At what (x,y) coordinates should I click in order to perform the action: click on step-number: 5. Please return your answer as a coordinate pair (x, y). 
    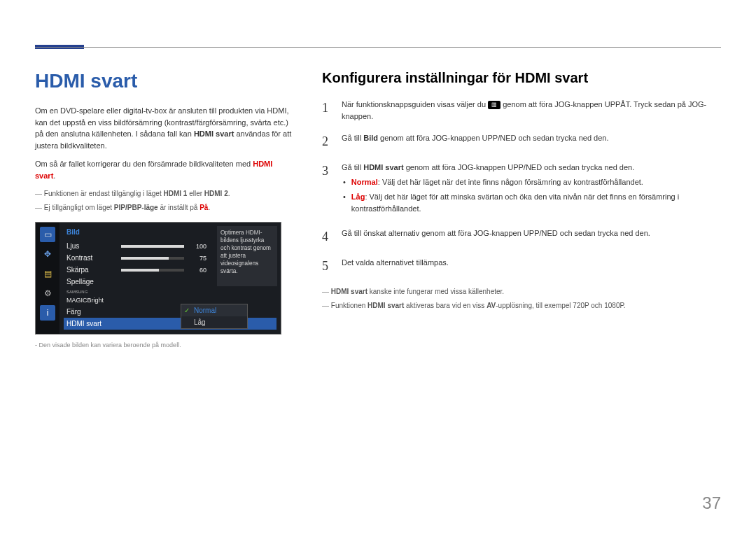
    Looking at the image, I should click on (327, 267).